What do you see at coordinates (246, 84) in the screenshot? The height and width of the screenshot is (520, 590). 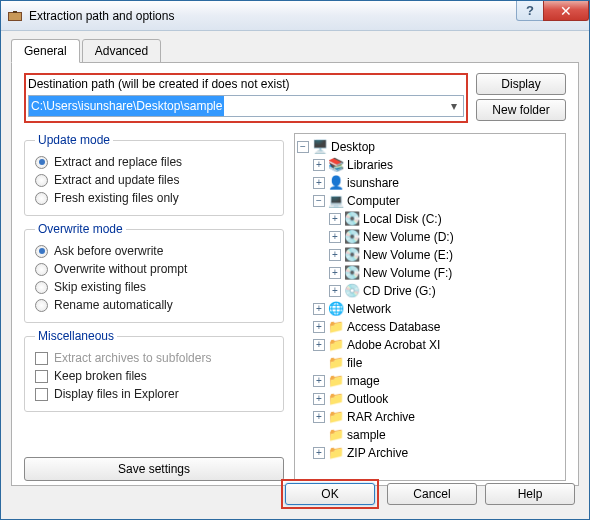 I see `destination-label: Destination path (will be created if doe…` at bounding box center [246, 84].